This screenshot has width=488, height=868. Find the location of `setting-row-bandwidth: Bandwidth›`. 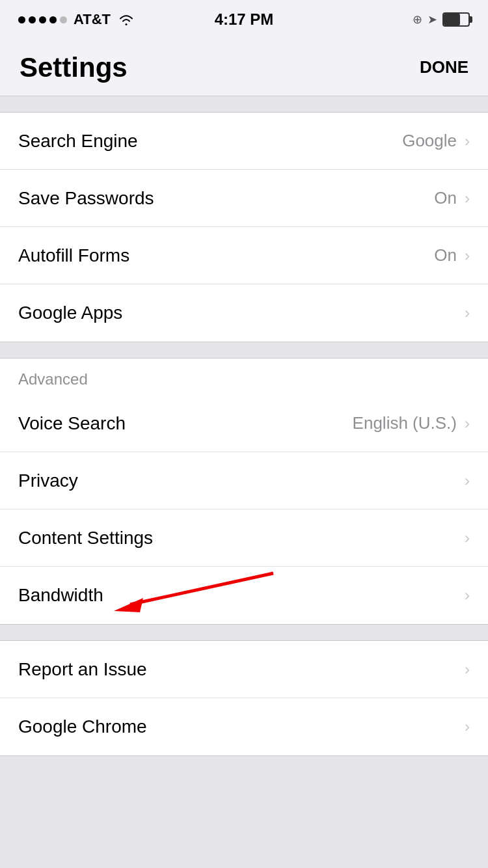

setting-row-bandwidth: Bandwidth› is located at coordinates (244, 595).